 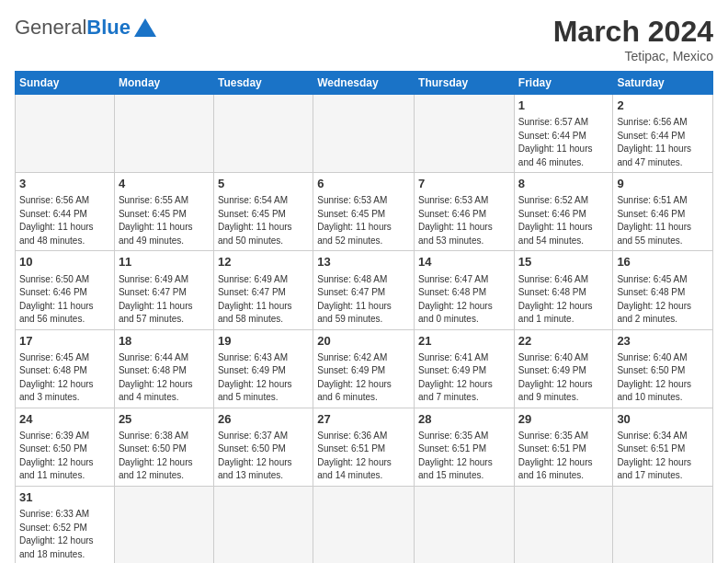 I want to click on calendar-week-row: 1Sunrise: 6:57 AM Sunset: 6:44 PM Daylig…, so click(x=364, y=134).